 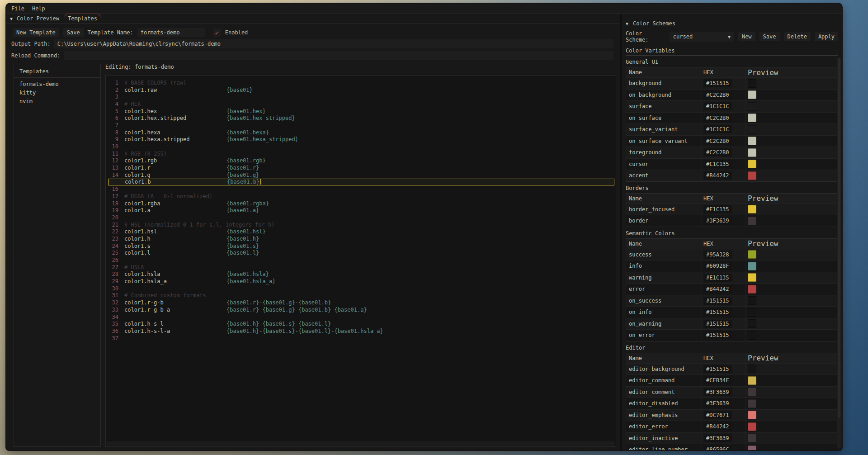 What do you see at coordinates (752, 164) in the screenshot?
I see `color-swatch-cursor` at bounding box center [752, 164].